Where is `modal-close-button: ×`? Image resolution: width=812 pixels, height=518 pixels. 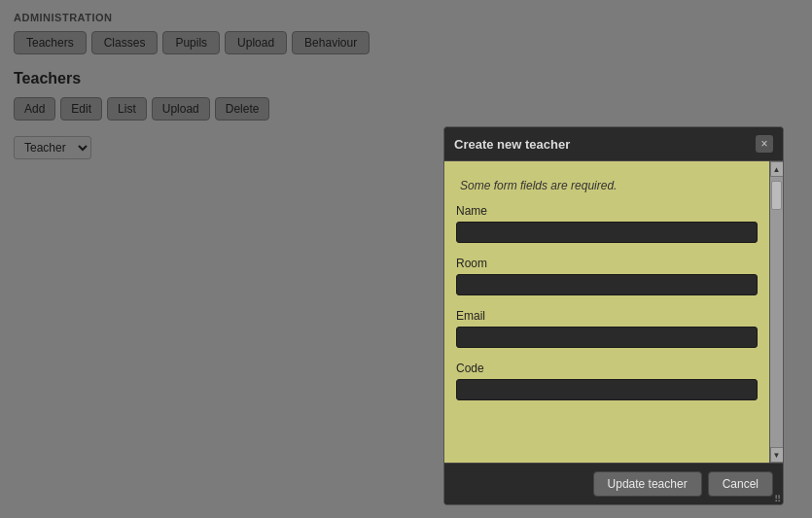 modal-close-button: × is located at coordinates (764, 144).